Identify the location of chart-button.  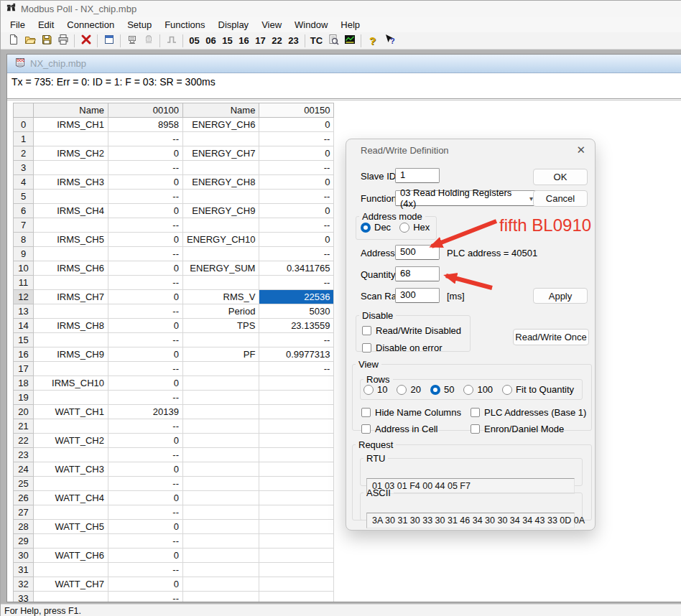
(349, 41).